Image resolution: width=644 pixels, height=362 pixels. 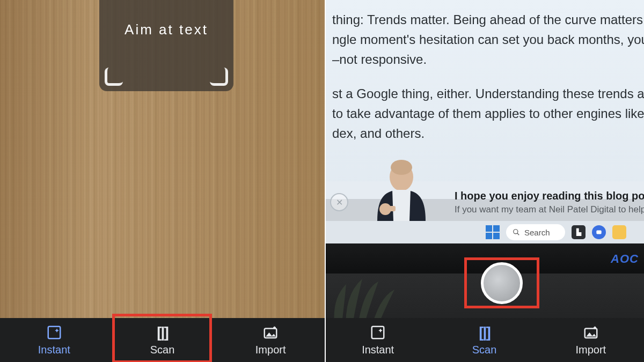 What do you see at coordinates (502, 283) in the screenshot?
I see `shutter-button` at bounding box center [502, 283].